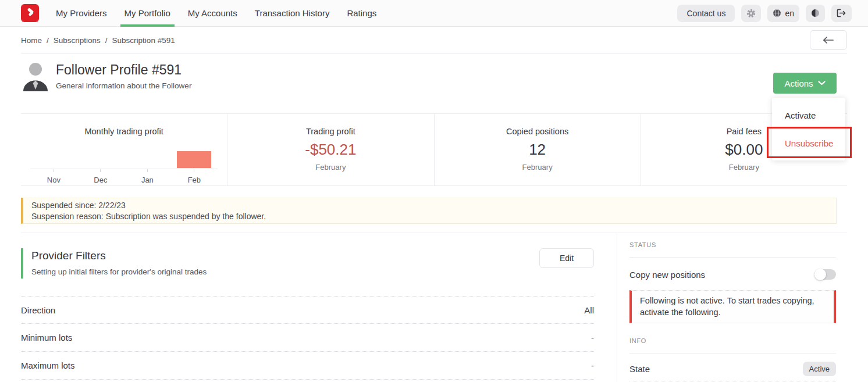 The image size is (868, 382). What do you see at coordinates (330, 150) in the screenshot?
I see `stat-value: -$50.21` at bounding box center [330, 150].